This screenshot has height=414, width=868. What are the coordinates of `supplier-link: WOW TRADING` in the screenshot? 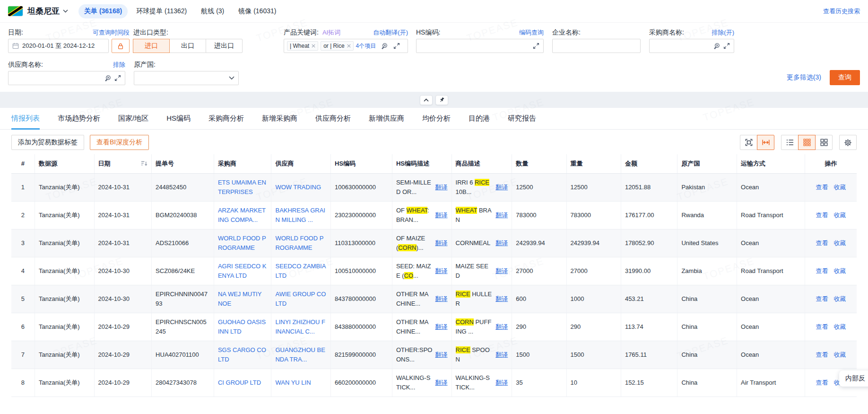 It's located at (298, 187).